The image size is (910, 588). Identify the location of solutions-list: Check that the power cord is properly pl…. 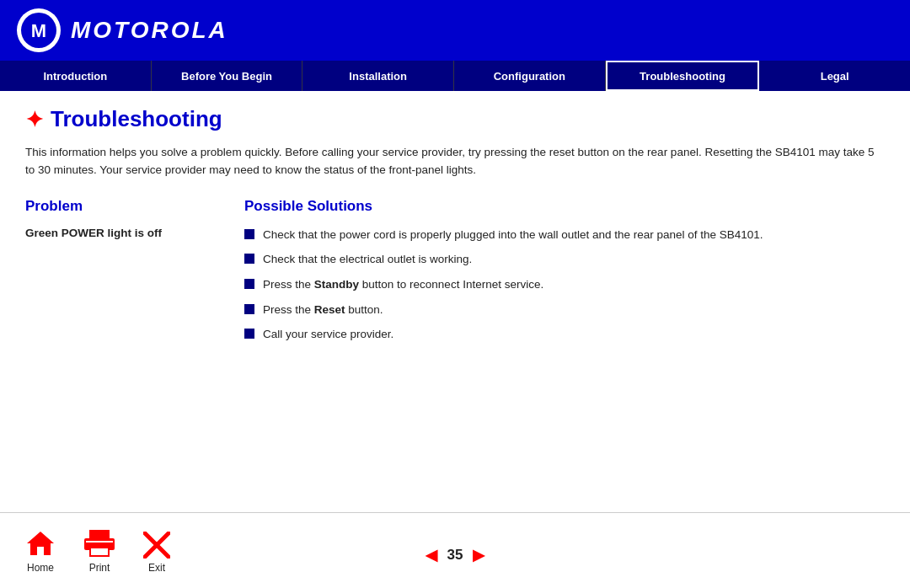
(565, 285).